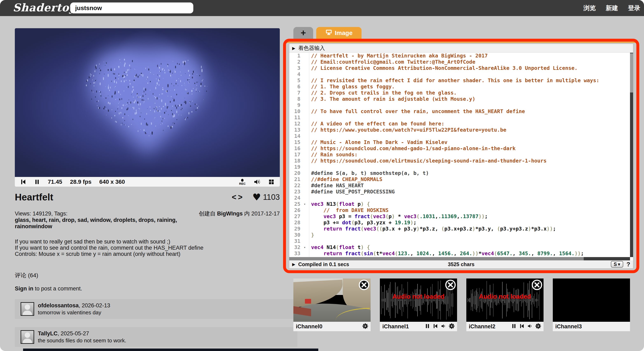 This screenshot has height=351, width=644. What do you see at coordinates (592, 326) in the screenshot?
I see `channel-footer: iChannel3` at bounding box center [592, 326].